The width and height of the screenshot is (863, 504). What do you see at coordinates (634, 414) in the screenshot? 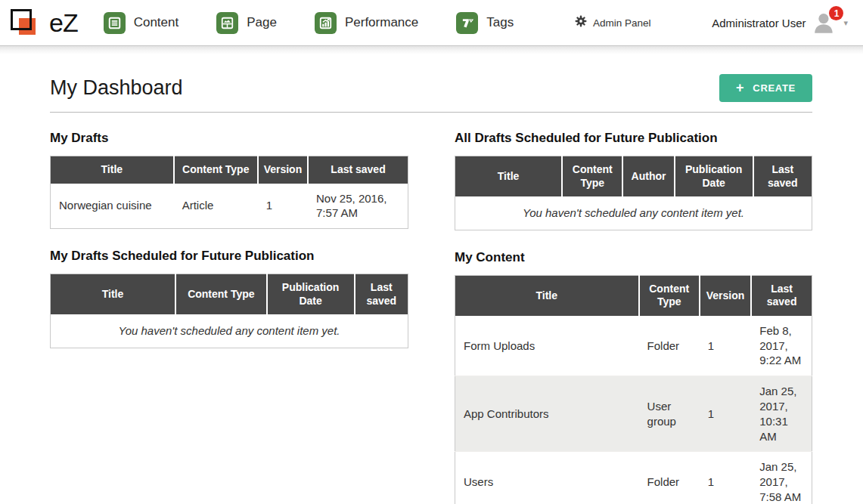
I see `table-row: App ContributorsUser group1Jan 25, 2017,…` at bounding box center [634, 414].